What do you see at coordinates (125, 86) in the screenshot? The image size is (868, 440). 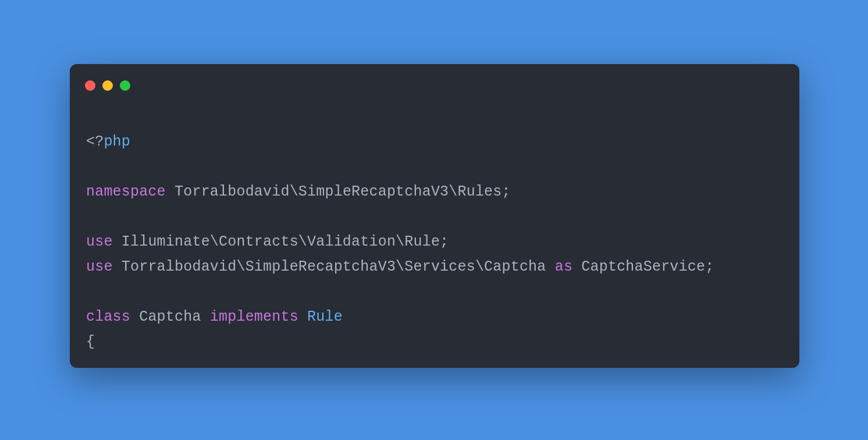 I see `maximize-icon` at bounding box center [125, 86].